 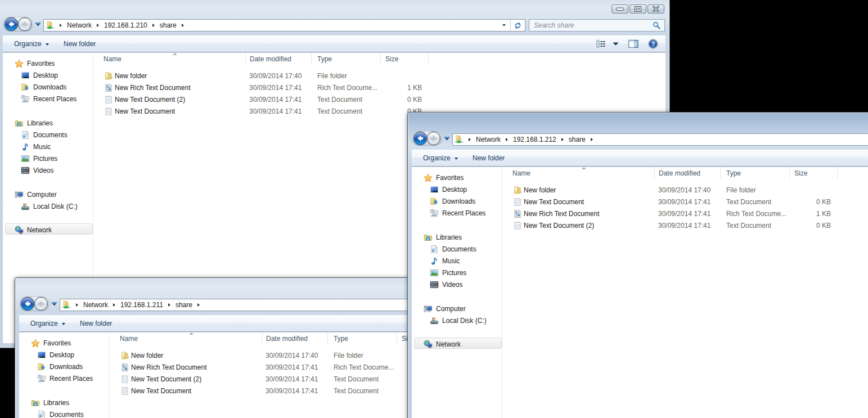 What do you see at coordinates (126, 25) in the screenshot?
I see `breadcrumb-segment: 192.168.1.210` at bounding box center [126, 25].